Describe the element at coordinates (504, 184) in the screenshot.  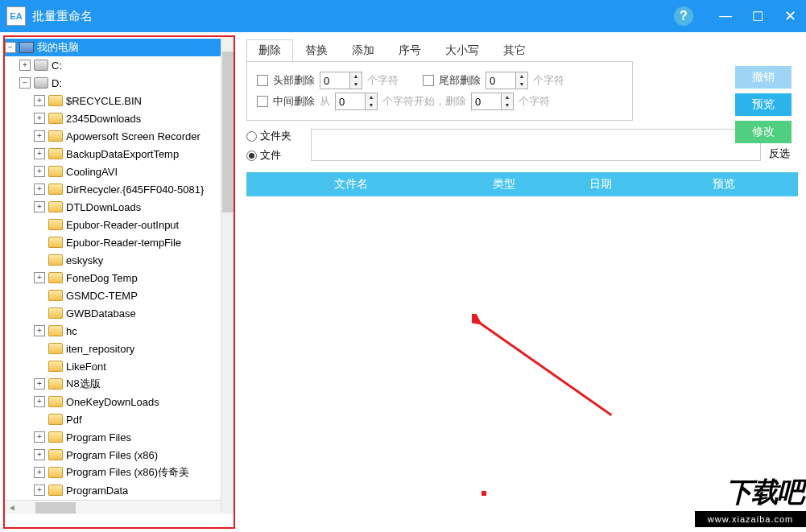
I see `col-type: 类型` at that location.